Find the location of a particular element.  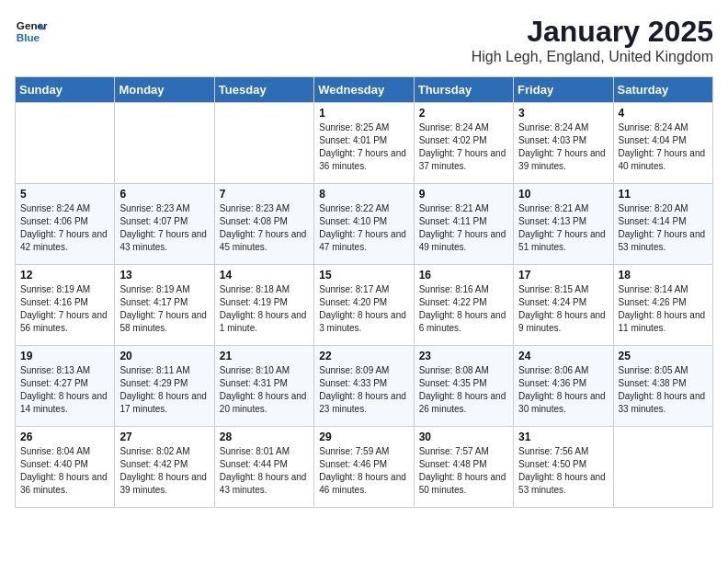

calendar-cell: 6Sunrise: 8:23 AM Sunset: 4:07 PM Daylig… is located at coordinates (165, 224).